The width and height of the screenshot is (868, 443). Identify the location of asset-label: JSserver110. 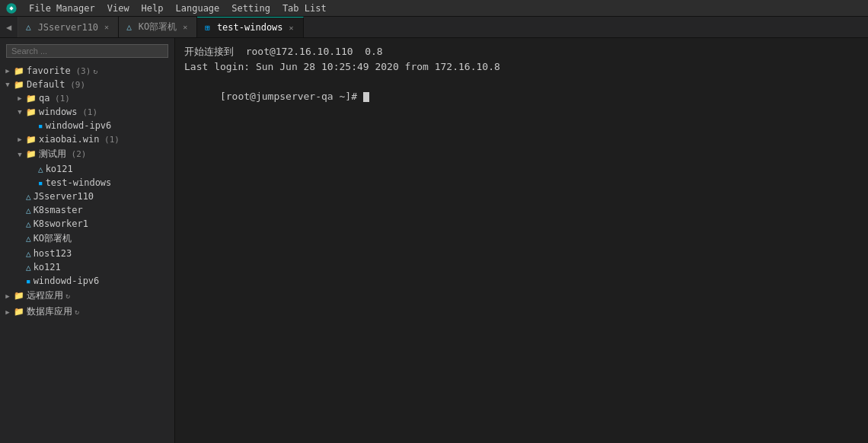
(64, 196).